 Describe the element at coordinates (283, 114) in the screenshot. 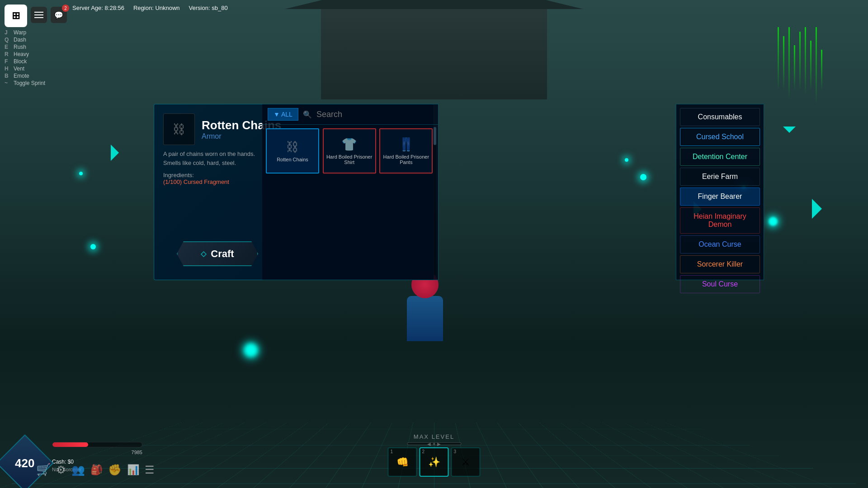

I see `filter-label: ▼ ALL` at that location.